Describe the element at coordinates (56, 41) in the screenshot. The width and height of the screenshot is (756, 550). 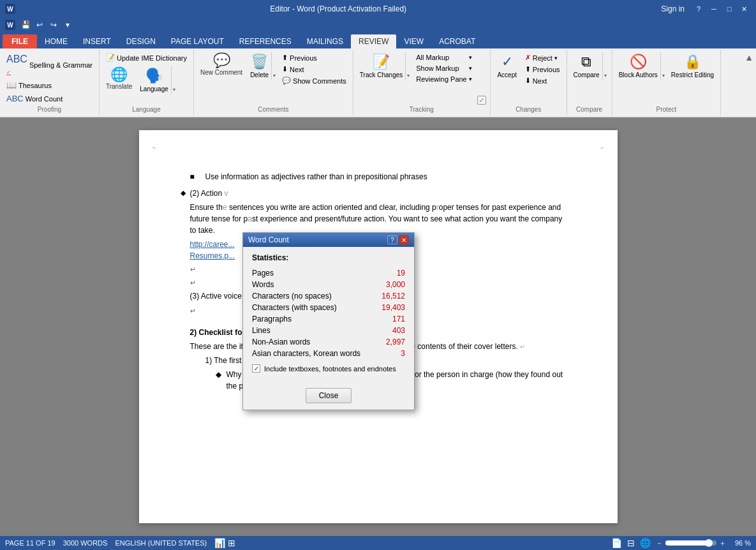
I see `tab-home: HOME` at that location.